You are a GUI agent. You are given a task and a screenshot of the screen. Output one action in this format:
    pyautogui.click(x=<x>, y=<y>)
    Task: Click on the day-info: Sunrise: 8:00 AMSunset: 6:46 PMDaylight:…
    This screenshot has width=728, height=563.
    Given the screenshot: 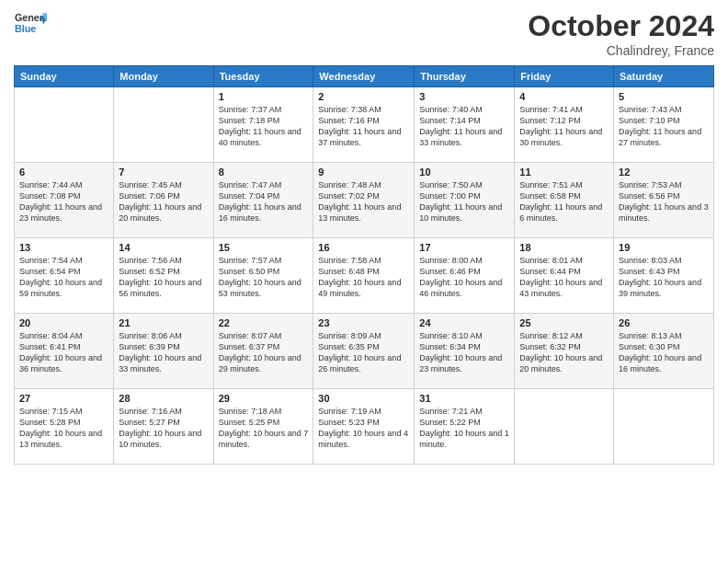 What is the action you would take?
    pyautogui.click(x=464, y=278)
    